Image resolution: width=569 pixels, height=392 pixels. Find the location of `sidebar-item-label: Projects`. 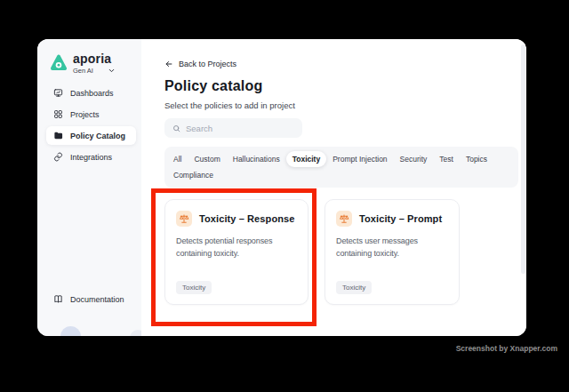

sidebar-item-label: Projects is located at coordinates (85, 115).